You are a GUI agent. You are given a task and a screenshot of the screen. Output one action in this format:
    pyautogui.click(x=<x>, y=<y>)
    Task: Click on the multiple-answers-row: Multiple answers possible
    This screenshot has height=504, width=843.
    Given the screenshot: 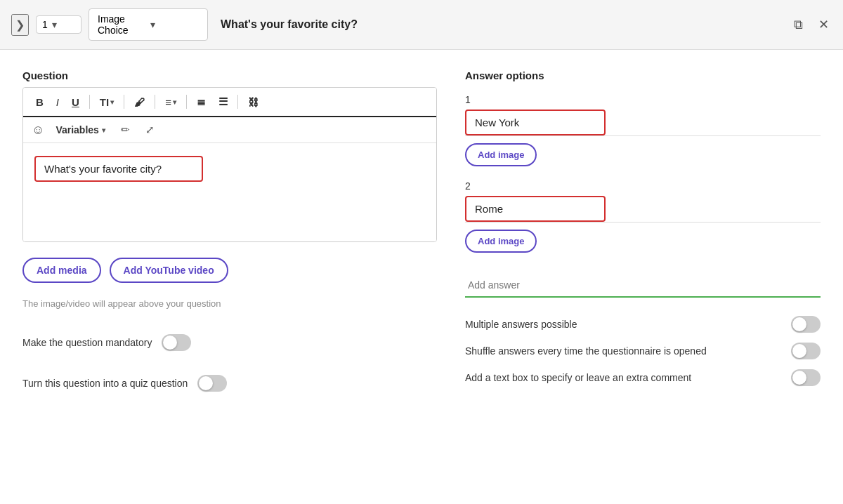 What is the action you would take?
    pyautogui.click(x=643, y=324)
    